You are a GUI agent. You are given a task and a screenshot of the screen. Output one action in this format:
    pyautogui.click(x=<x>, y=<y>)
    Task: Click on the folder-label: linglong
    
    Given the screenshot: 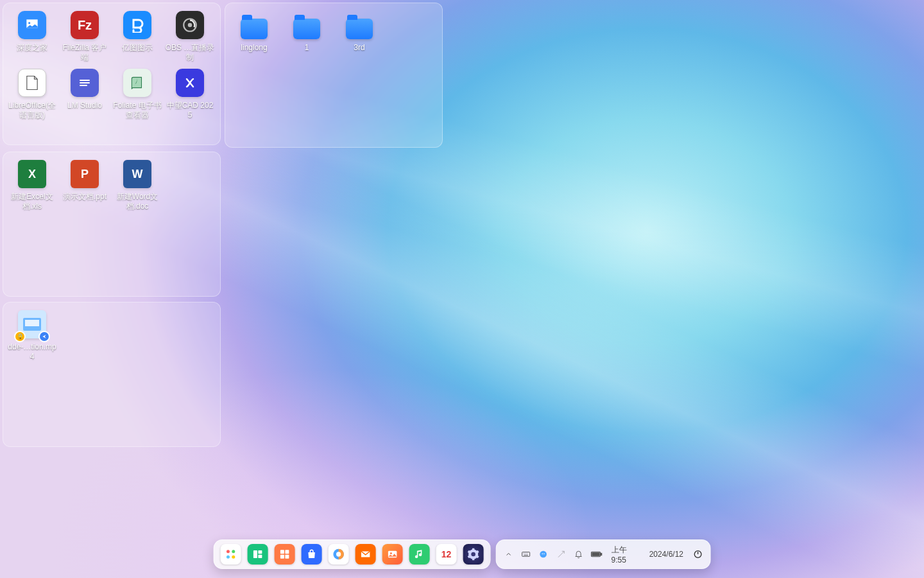 What is the action you would take?
    pyautogui.click(x=254, y=48)
    